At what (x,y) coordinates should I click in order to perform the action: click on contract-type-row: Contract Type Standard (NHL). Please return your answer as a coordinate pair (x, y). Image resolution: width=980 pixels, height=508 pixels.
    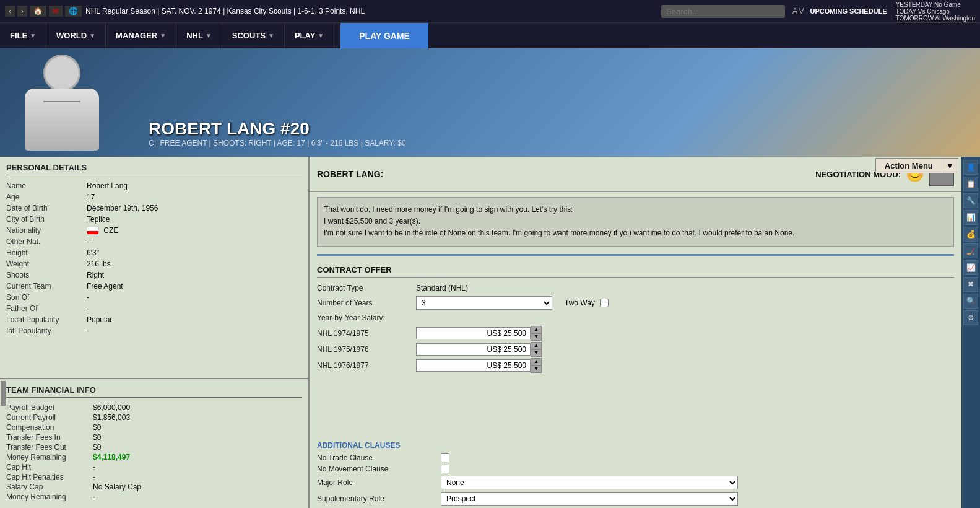
    Looking at the image, I should click on (635, 288).